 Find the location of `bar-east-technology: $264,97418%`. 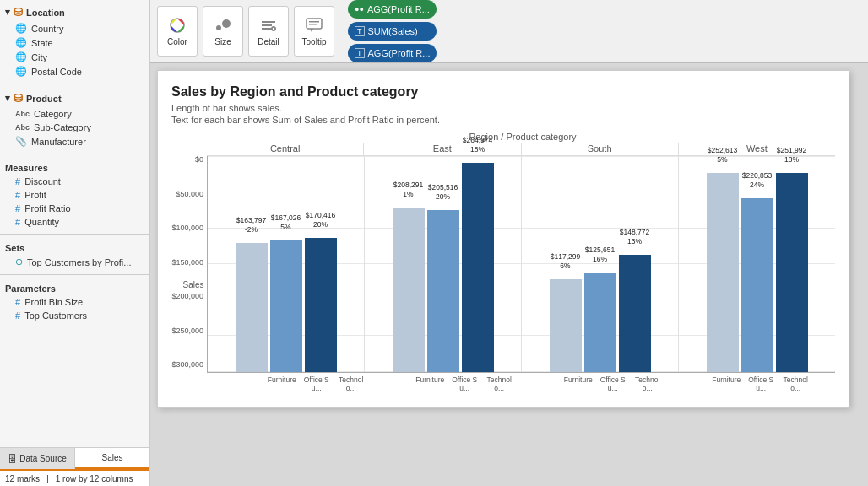

bar-east-technology: $264,97418% is located at coordinates (478, 267).